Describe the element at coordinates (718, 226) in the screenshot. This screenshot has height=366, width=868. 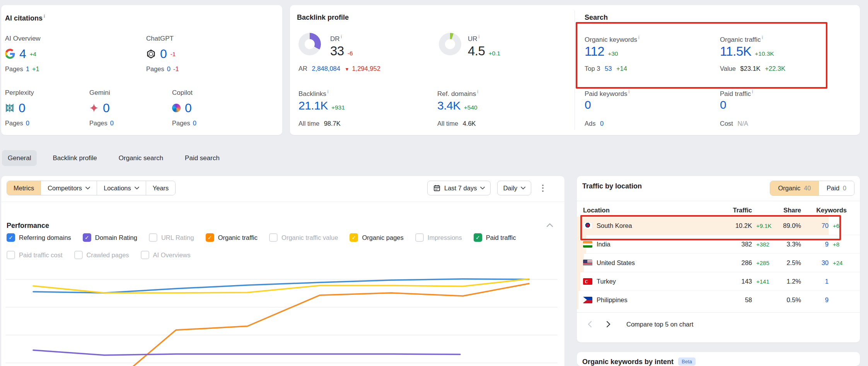
I see `table-row-south-korea: South Korea10.2K+9.1K89.0%70+6` at that location.